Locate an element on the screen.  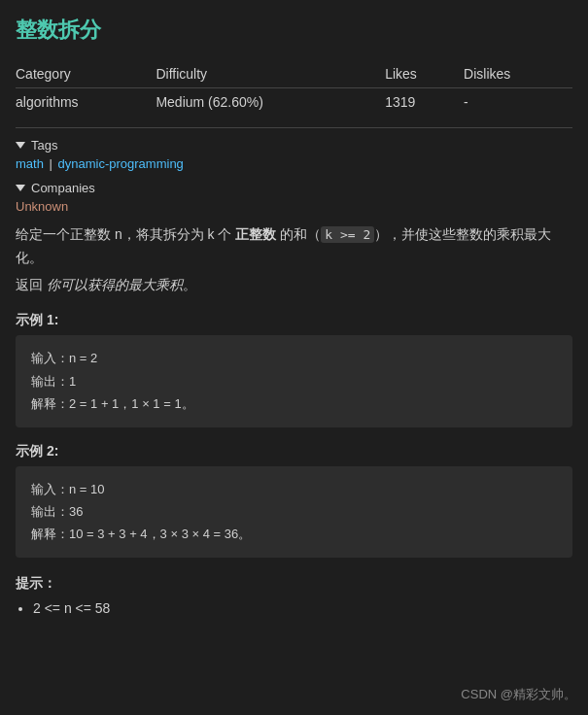
tags-row: math | dynamic-programming is located at coordinates (294, 163).